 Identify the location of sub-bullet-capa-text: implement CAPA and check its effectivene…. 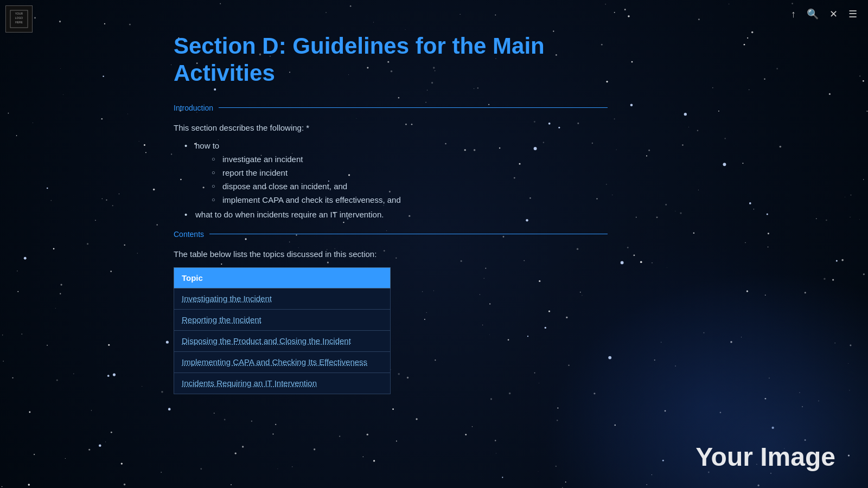
(311, 200).